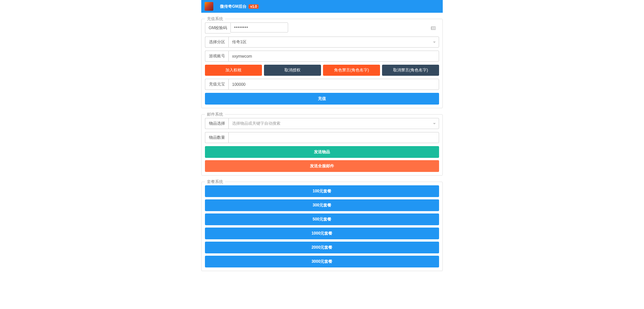  What do you see at coordinates (352, 70) in the screenshot?
I see `ban-role-button: 角色禁言(角色名字)` at bounding box center [352, 70].